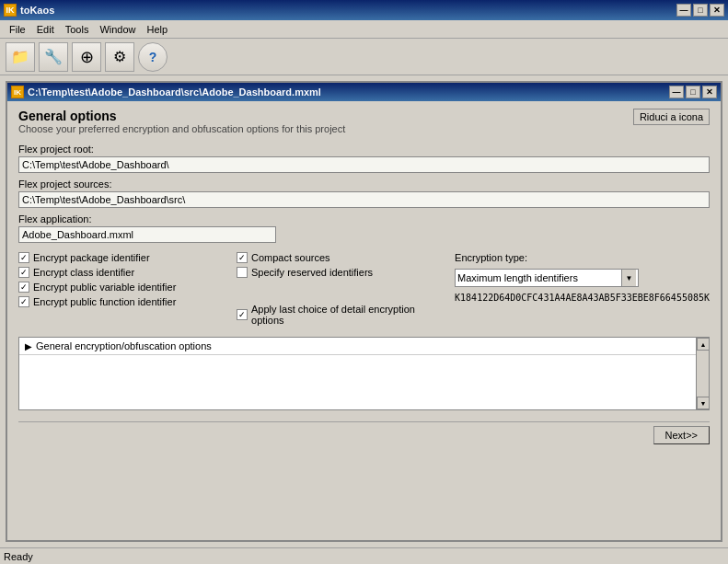  I want to click on app-icon: IK, so click(10, 10).